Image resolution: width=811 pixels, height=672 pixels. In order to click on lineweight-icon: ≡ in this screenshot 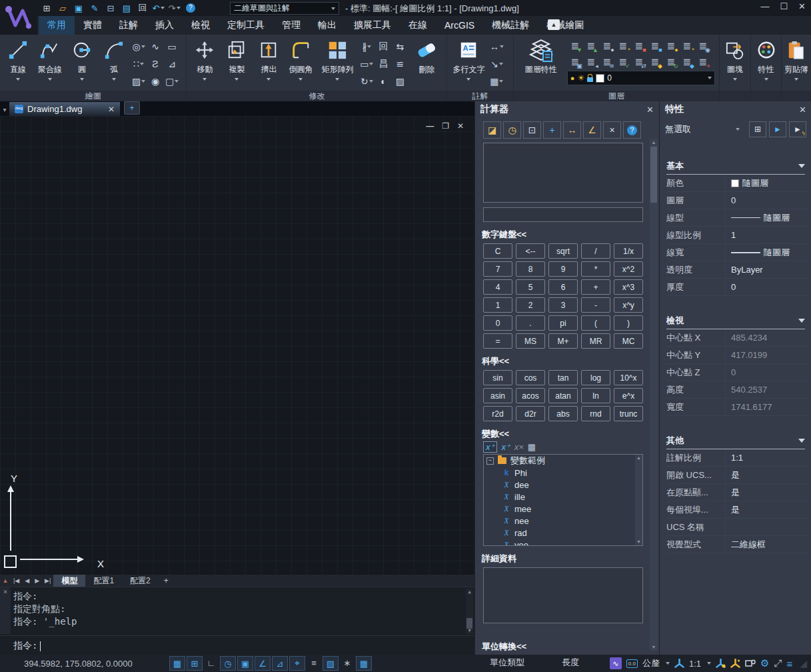, I will do `click(314, 663)`.